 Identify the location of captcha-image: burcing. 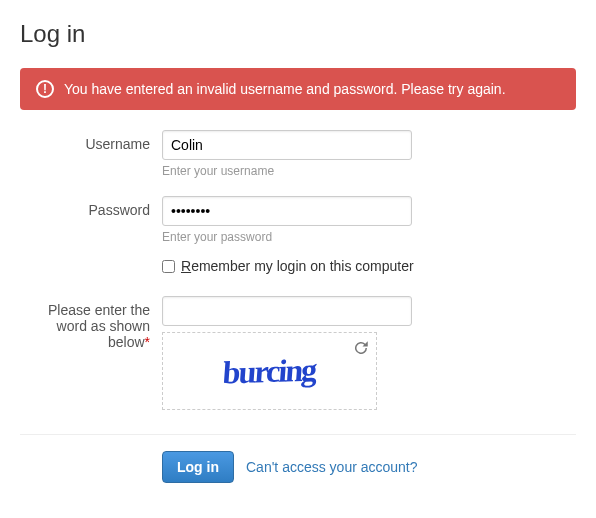
(270, 371).